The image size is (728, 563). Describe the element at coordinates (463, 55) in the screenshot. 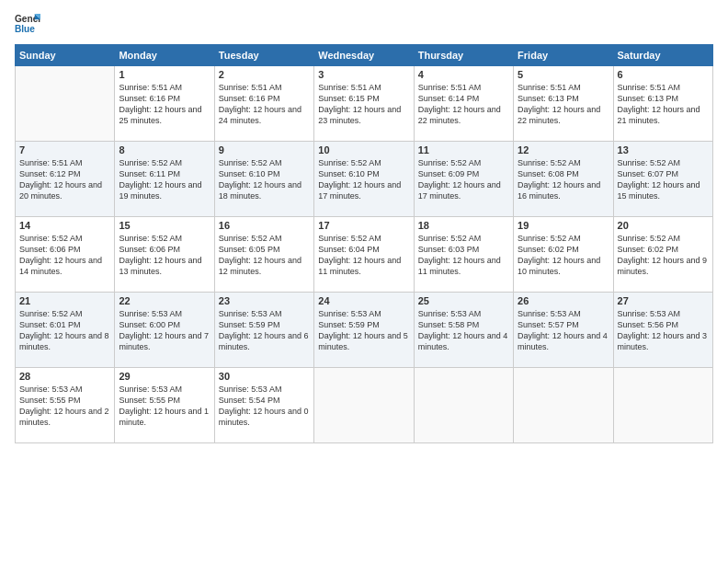

I see `col-header-thursday: Thursday` at that location.